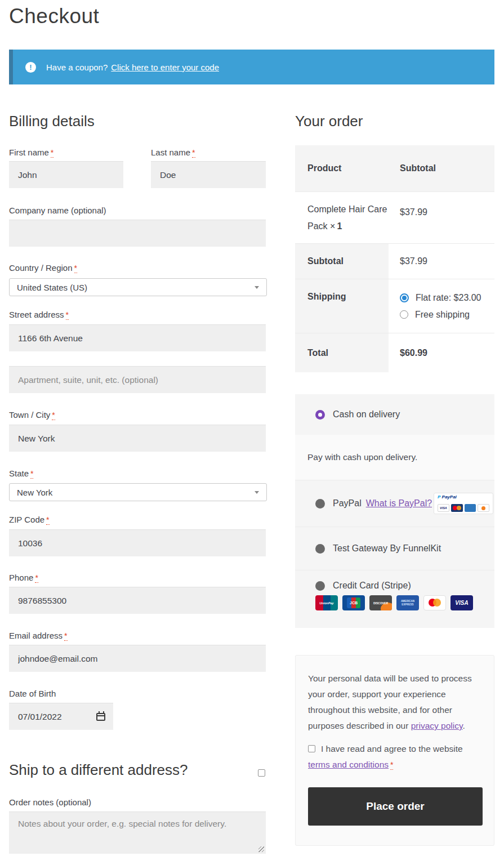 This screenshot has width=504, height=865. I want to click on shipping-options-cell: Flat rate: $23.00 Free shipping, so click(441, 306).